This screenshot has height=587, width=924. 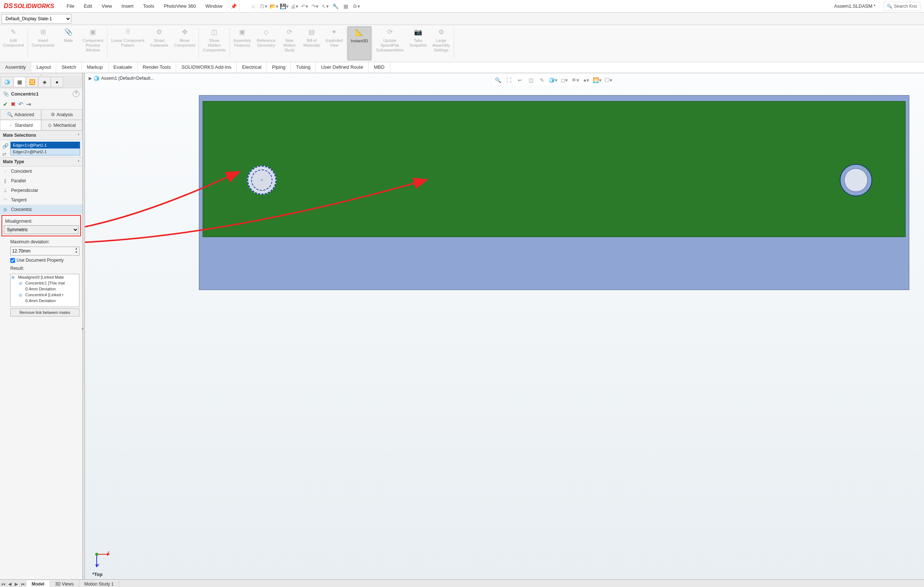 I want to click on selection-item-2: Edge<2>@Part2-1, so click(x=45, y=152).